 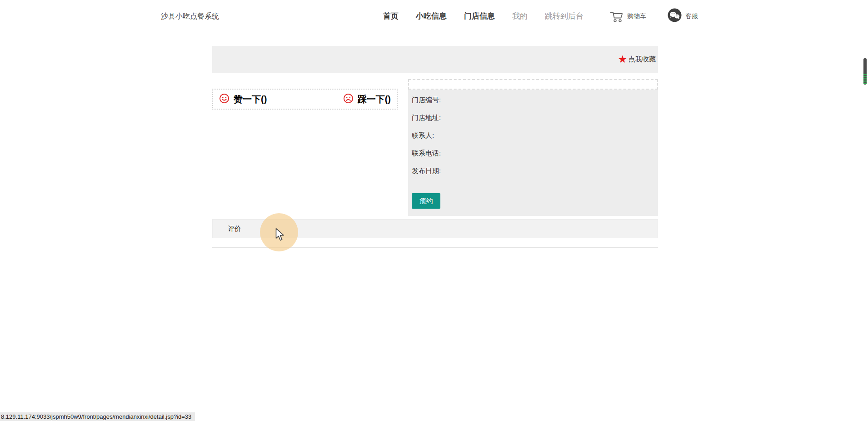 What do you see at coordinates (190, 16) in the screenshot?
I see `site-logo: 沙县小吃点餐系统` at bounding box center [190, 16].